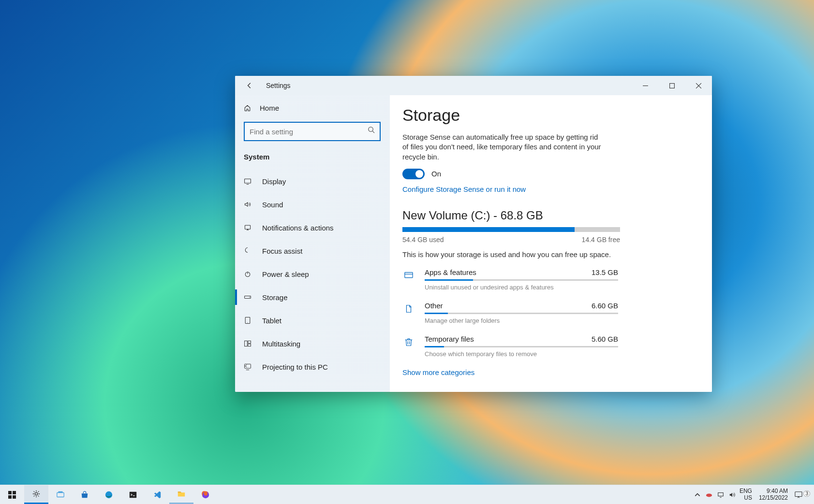  Describe the element at coordinates (605, 339) in the screenshot. I see `category-size: 5.60 GB` at that location.